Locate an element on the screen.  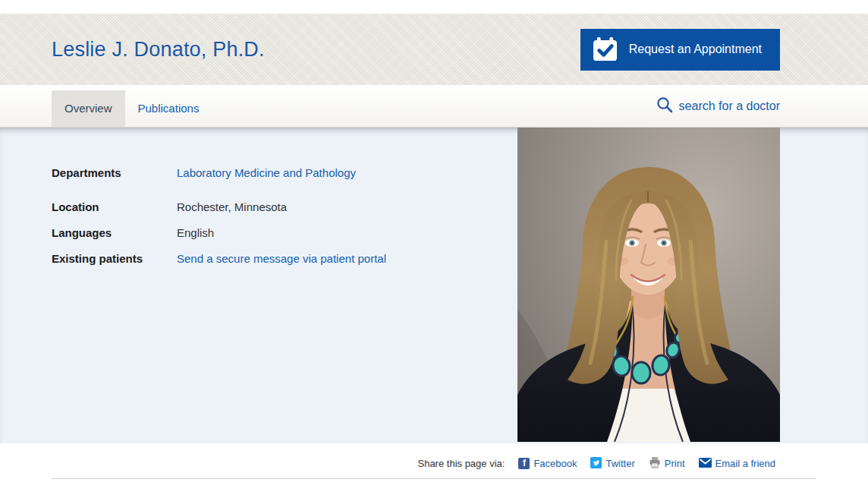
languages-value: English is located at coordinates (196, 233).